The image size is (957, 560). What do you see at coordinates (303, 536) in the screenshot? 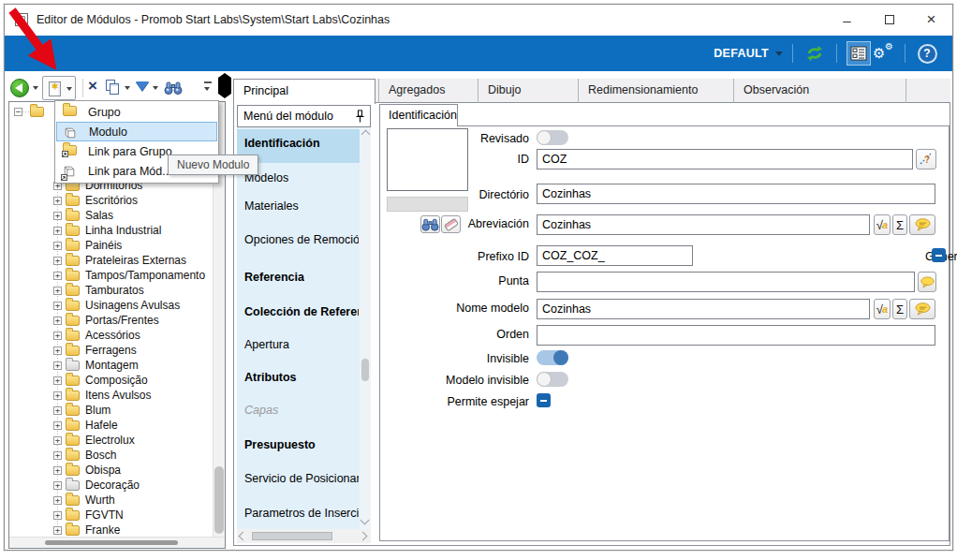
I see `module-menu-horizontal-scrollbar` at bounding box center [303, 536].